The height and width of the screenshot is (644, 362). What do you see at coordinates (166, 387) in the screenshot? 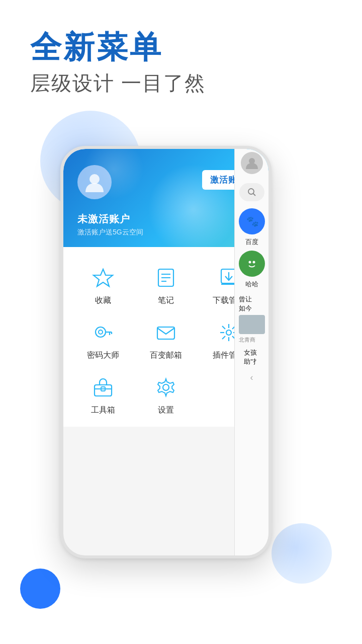
I see `settings-icon-wrap` at bounding box center [166, 387].